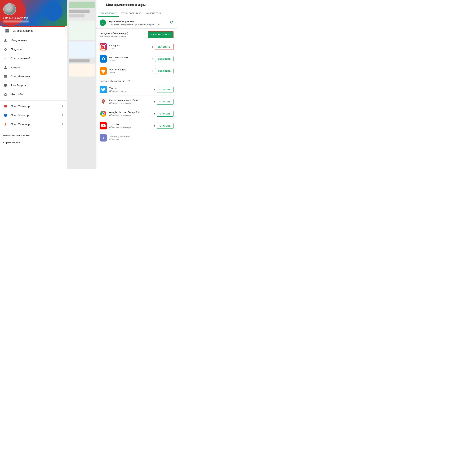  What do you see at coordinates (5, 124) in the screenshot?
I see `music-icon` at bounding box center [5, 124].